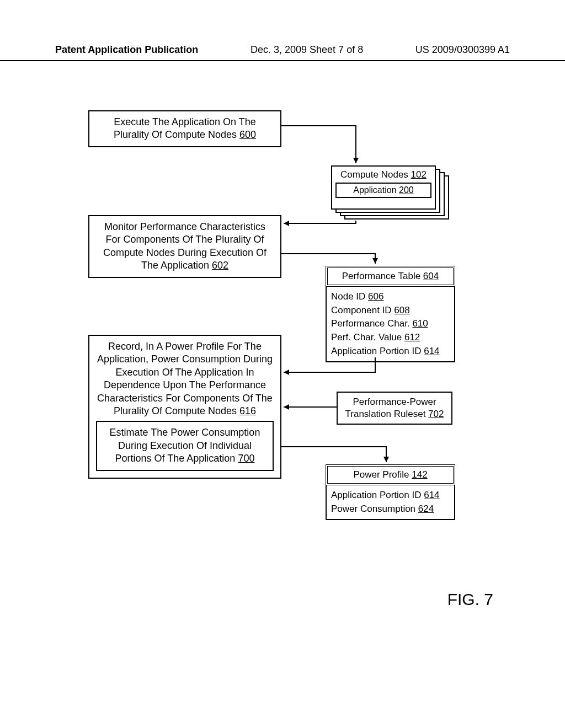 The image size is (565, 728). What do you see at coordinates (391, 193) in the screenshot?
I see `compute-nodes-stack: Compute Nodes 102 Application 200` at bounding box center [391, 193].